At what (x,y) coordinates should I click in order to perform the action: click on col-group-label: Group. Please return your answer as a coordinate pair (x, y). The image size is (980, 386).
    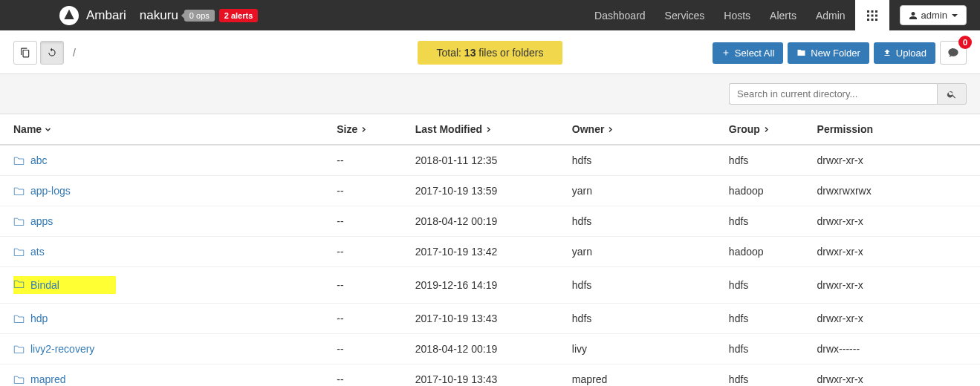
    Looking at the image, I should click on (744, 129).